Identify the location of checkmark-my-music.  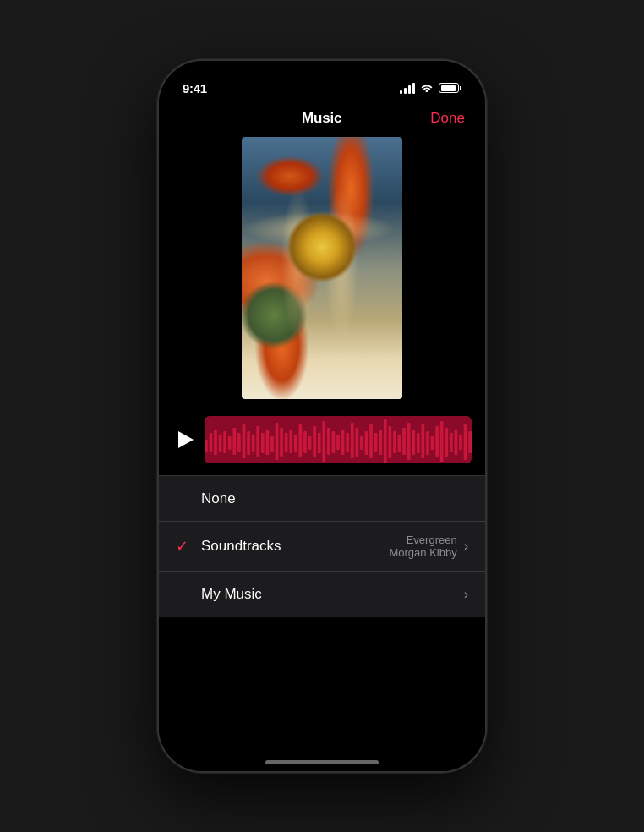
(184, 595).